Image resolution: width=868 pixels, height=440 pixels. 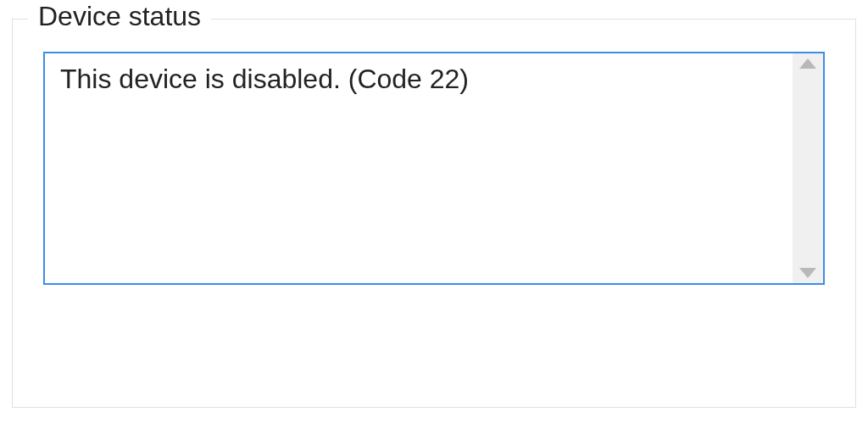 What do you see at coordinates (808, 64) in the screenshot?
I see `scroll-up-icon` at bounding box center [808, 64].